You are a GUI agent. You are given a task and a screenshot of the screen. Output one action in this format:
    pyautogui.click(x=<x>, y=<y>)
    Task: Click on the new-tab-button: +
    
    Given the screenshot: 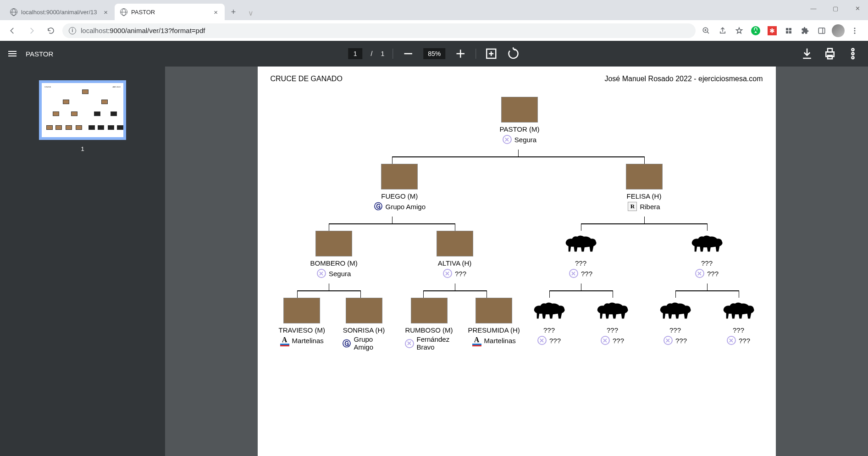 What is the action you would take?
    pyautogui.click(x=233, y=12)
    